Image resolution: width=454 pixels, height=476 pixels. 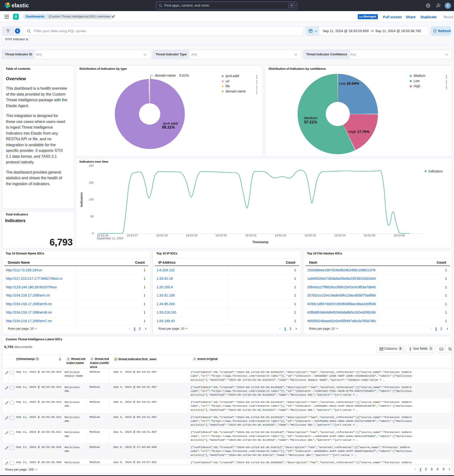 What do you see at coordinates (260, 242) in the screenshot?
I see `svg-text: Timestamp` at bounding box center [260, 242].